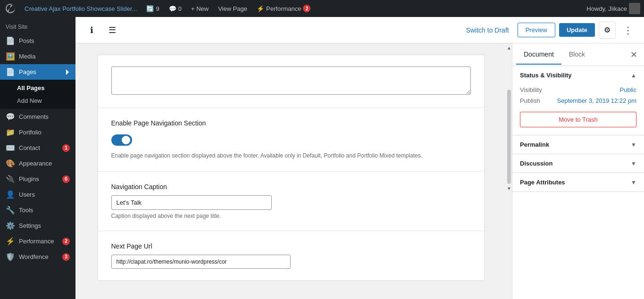 The height and width of the screenshot is (299, 644). Describe the element at coordinates (578, 144) in the screenshot. I see `permalink-header: Permalink ▼` at that location.